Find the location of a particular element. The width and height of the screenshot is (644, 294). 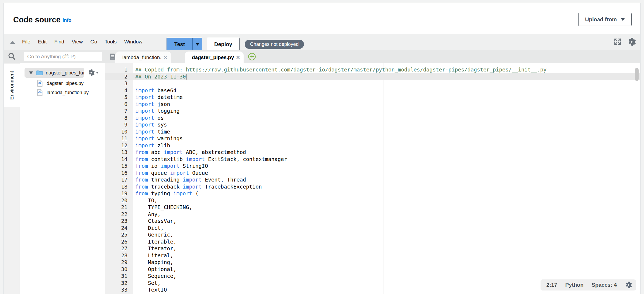

code-line-7: 7import logging is located at coordinates (373, 111).